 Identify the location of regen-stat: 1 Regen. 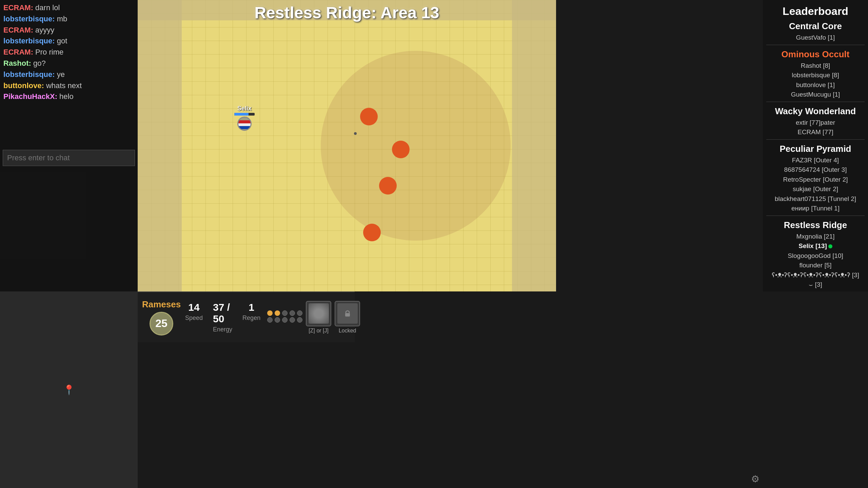
(252, 312).